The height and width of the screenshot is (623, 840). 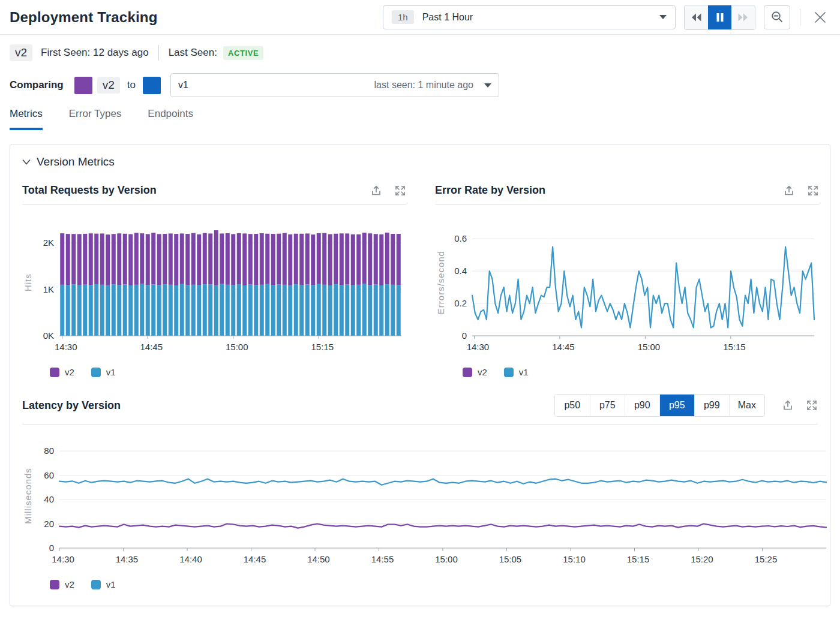 What do you see at coordinates (720, 17) in the screenshot?
I see `playback-controls` at bounding box center [720, 17].